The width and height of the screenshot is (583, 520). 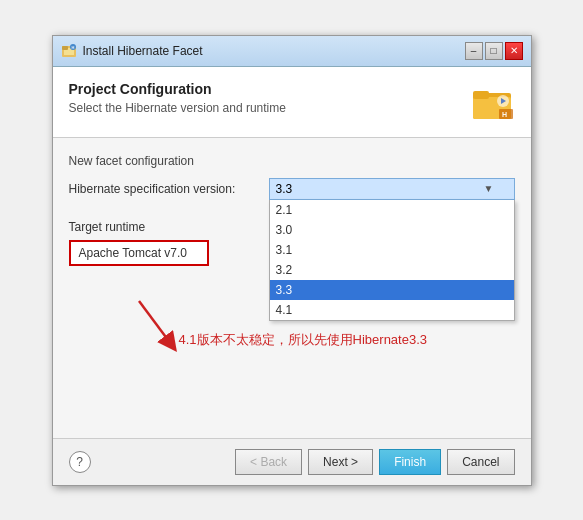 I want to click on header-title: Project Configuration, so click(x=178, y=89).